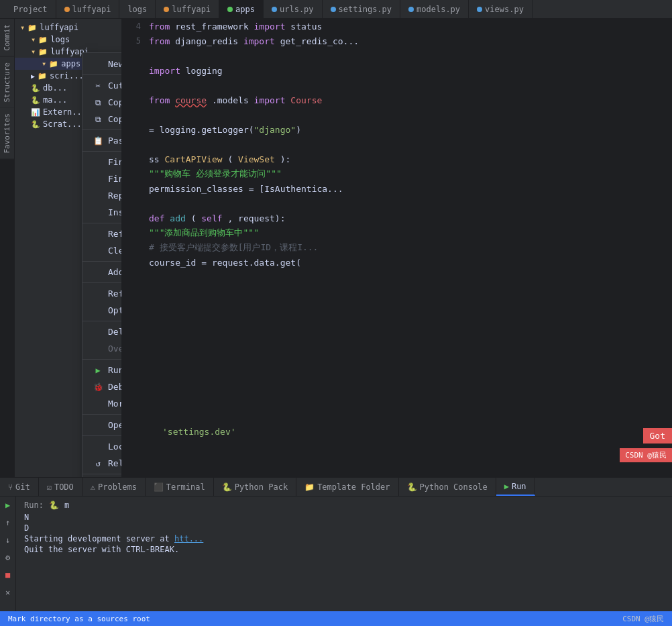  I want to click on menu-label: Find Usages, so click(115, 162).